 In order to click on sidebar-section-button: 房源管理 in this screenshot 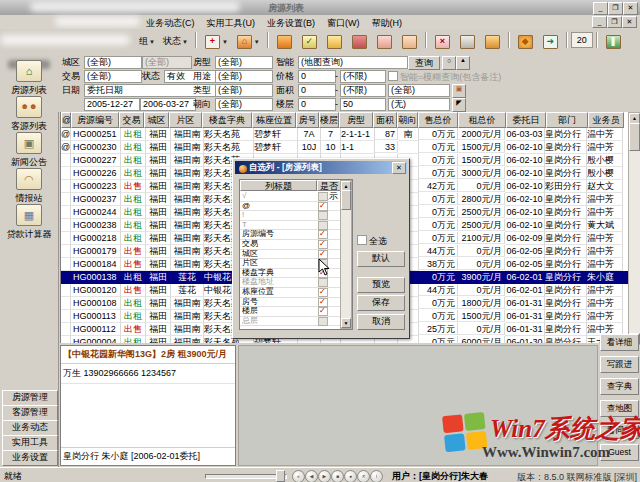, I will do `click(30, 398)`.